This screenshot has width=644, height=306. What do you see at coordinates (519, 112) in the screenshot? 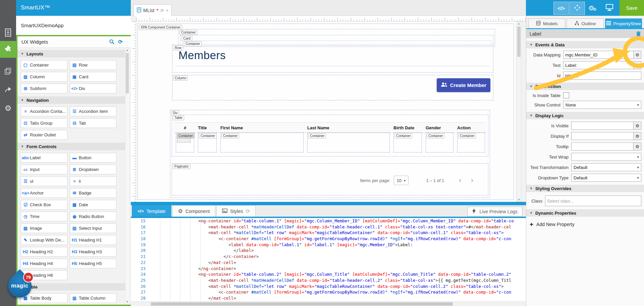
I see `canvas-scrollbar: ▲ ▼` at bounding box center [519, 112].